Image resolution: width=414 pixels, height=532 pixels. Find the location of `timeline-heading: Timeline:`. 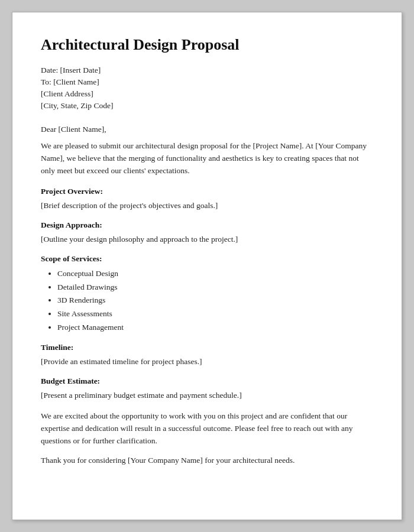

timeline-heading: Timeline: is located at coordinates (207, 348).